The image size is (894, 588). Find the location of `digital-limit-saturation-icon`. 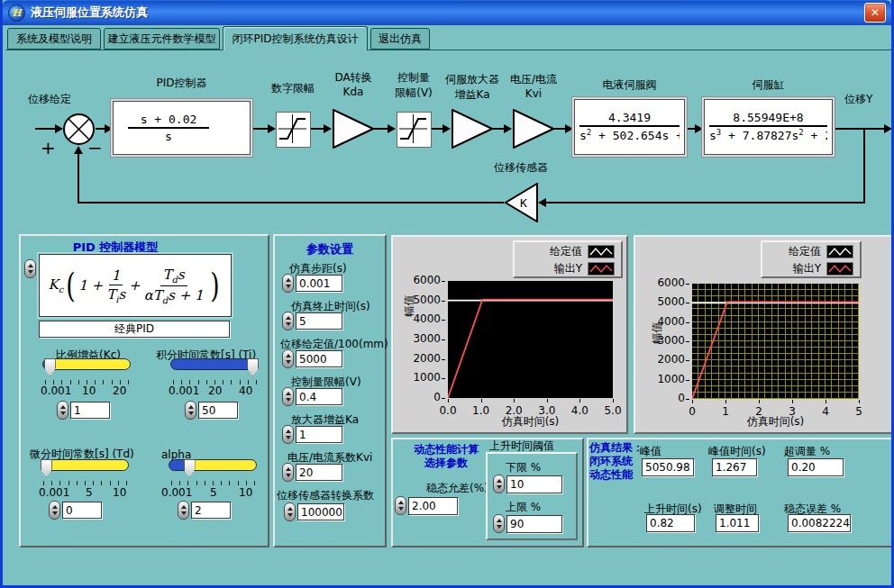

digital-limit-saturation-icon is located at coordinates (294, 130).